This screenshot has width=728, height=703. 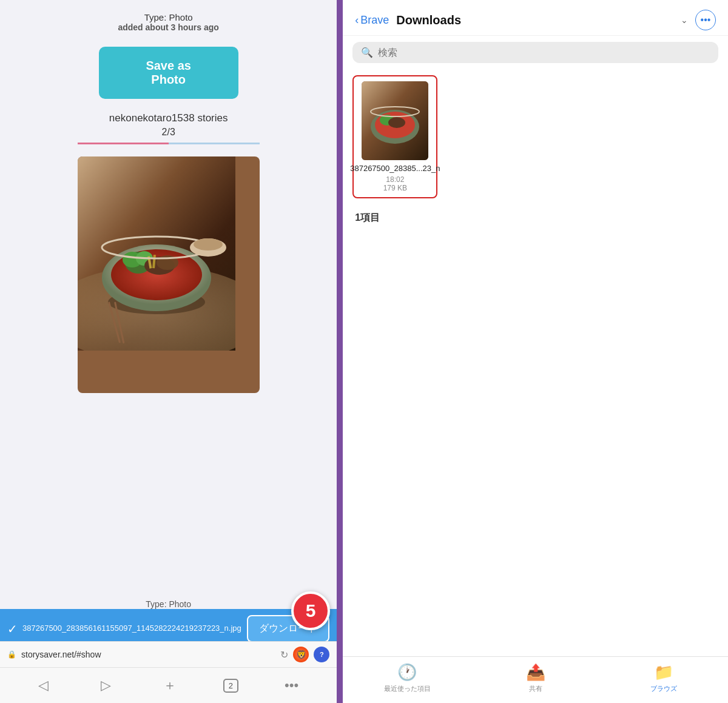 I want to click on vpn-icon: ?, so click(x=322, y=654).